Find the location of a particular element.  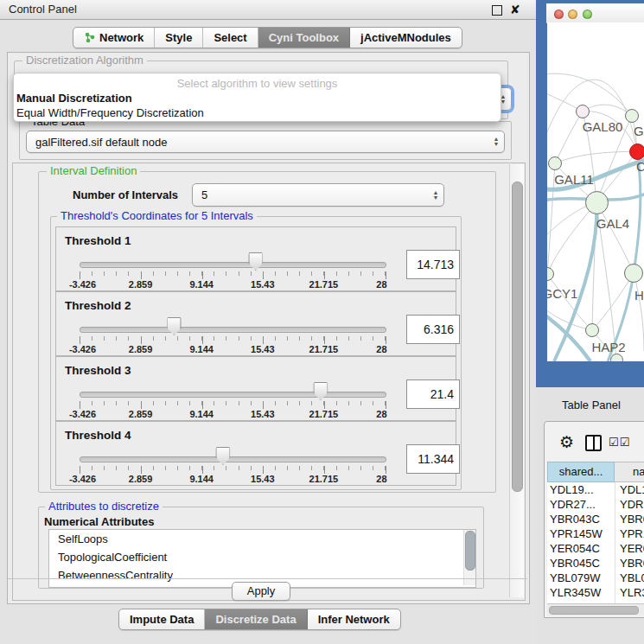

dropdown-hint: Select algorithm to view settings is located at coordinates (258, 83).